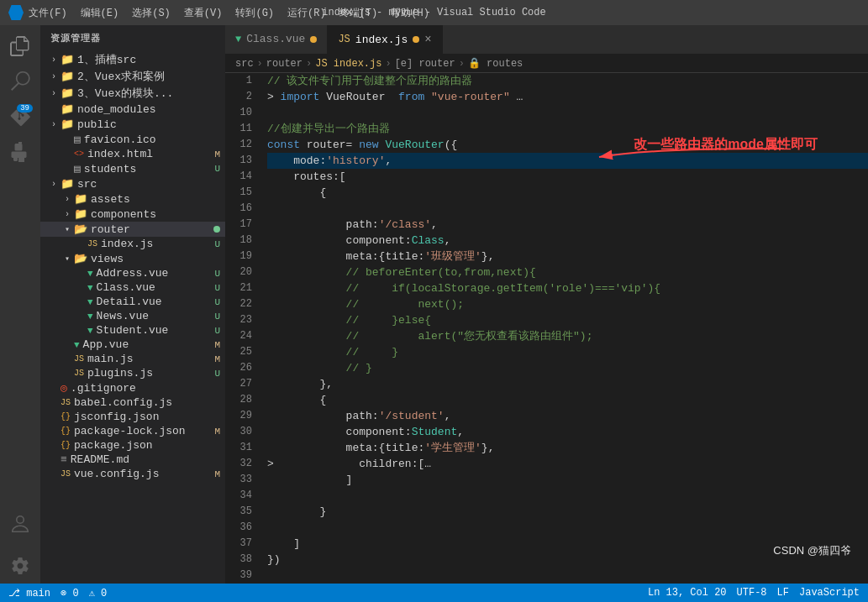  I want to click on status-bar: ⎇ main ⊗ 0 ⚠ 0 Ln 13, Col 20 UTF-8 LF Ja…, so click(434, 593).